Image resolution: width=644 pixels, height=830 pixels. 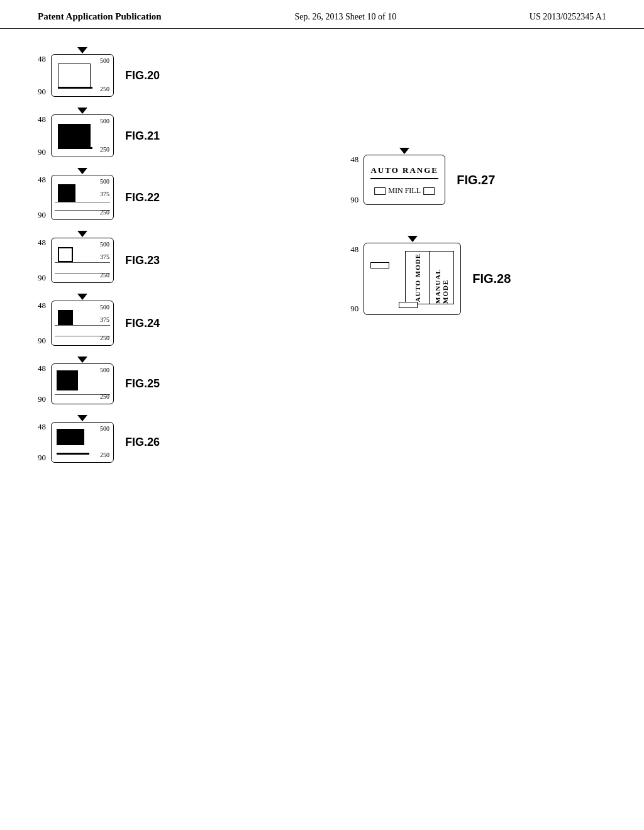 I want to click on fig25-label-90: 90, so click(x=42, y=399).